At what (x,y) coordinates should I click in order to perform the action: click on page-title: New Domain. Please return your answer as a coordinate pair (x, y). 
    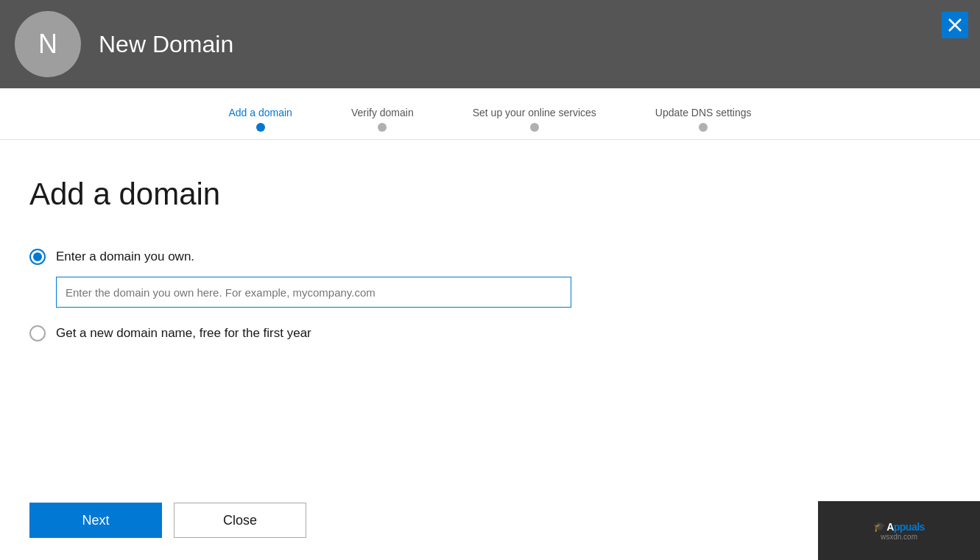
    Looking at the image, I should click on (166, 44).